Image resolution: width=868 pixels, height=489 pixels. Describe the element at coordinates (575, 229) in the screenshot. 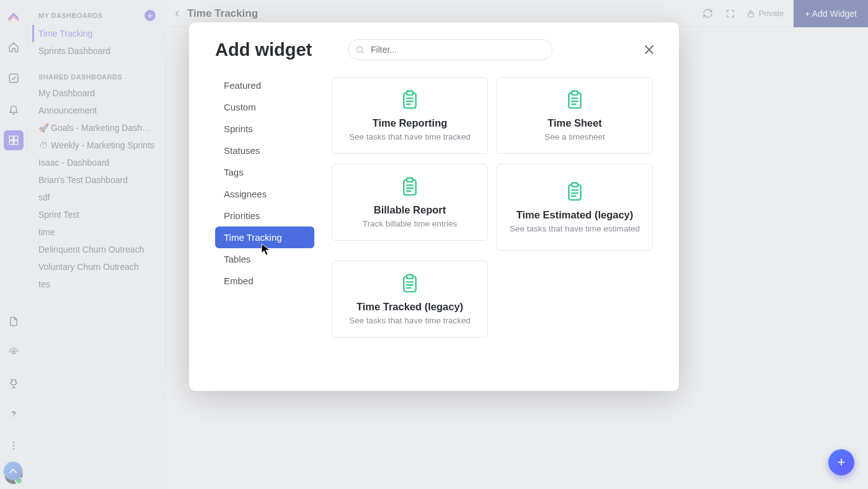

I see `widget-card-desc: See tasks that have time estimated` at that location.